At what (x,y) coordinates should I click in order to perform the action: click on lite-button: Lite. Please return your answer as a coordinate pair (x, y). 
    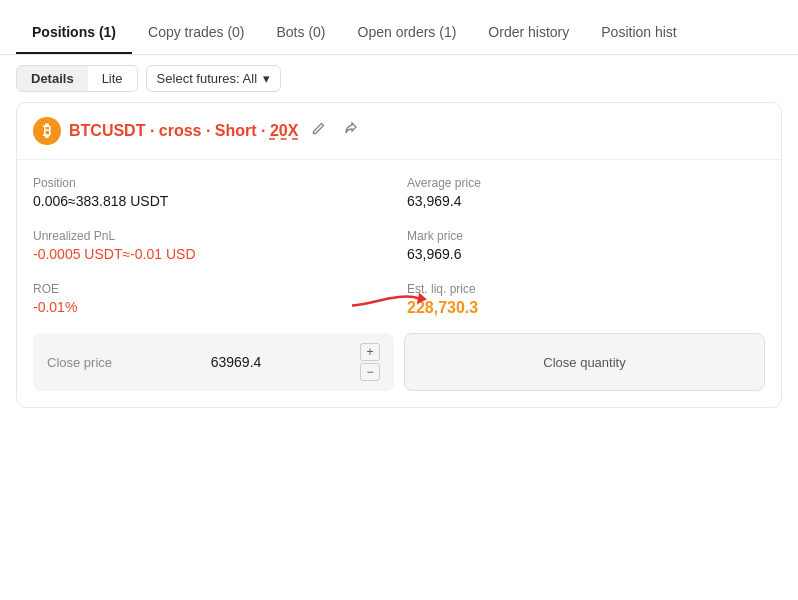
    Looking at the image, I should click on (112, 78).